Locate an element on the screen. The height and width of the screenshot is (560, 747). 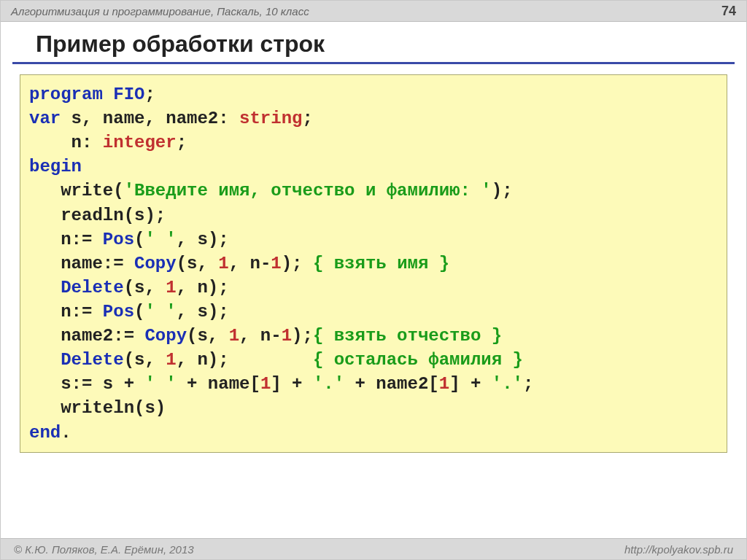
cmt-otchestvo: { взять отчество } is located at coordinates (407, 335).